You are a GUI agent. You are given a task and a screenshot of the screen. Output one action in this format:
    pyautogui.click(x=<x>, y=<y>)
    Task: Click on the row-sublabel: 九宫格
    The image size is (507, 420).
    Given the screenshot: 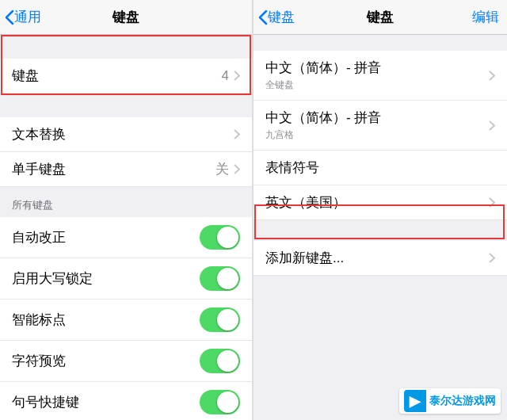 What is the action you would take?
    pyautogui.click(x=323, y=135)
    